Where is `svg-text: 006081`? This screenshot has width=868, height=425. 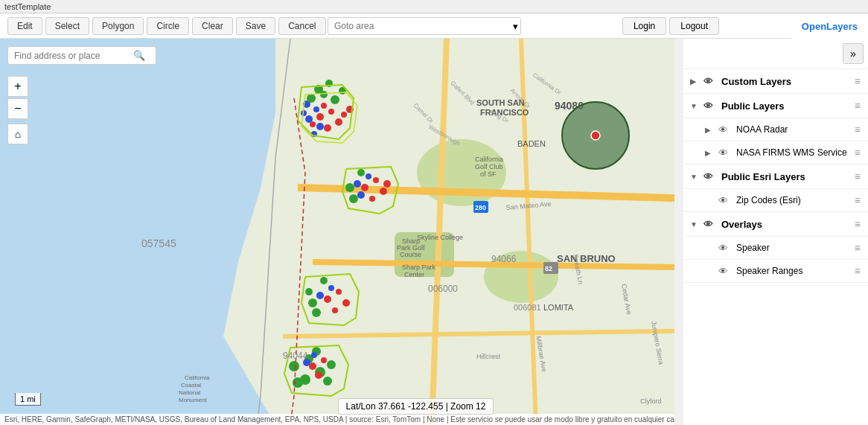 svg-text: 006081 is located at coordinates (527, 307).